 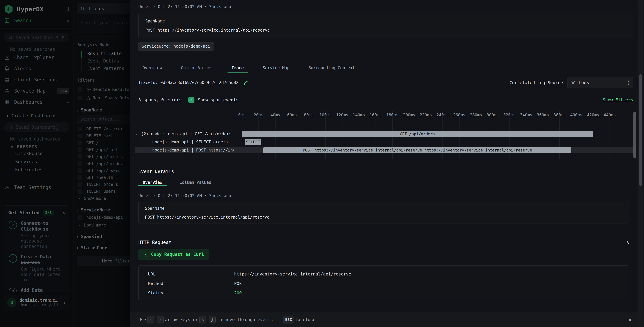 I want to click on tab-trace: Trace, so click(x=238, y=68).